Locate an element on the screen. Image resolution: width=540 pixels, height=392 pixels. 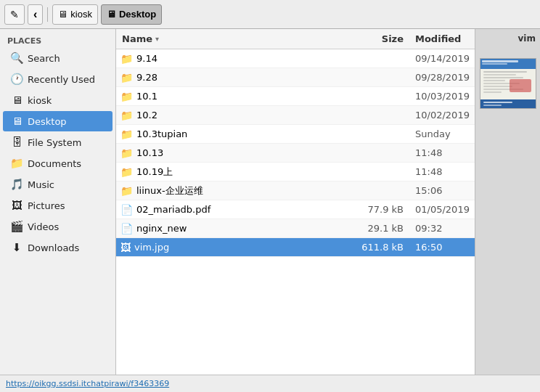
col-size-header: Size is located at coordinates (380, 39).